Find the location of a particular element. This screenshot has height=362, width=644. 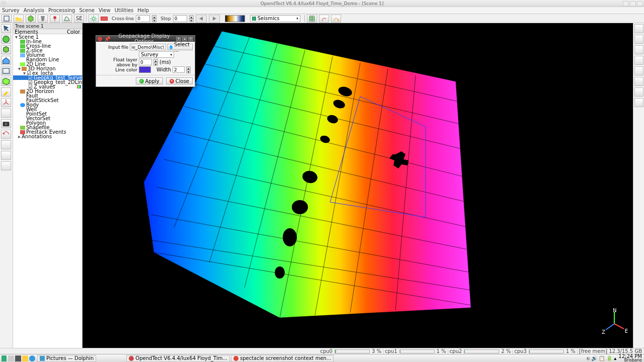

clock: 12:24 PM Brisbane is located at coordinates (630, 358).